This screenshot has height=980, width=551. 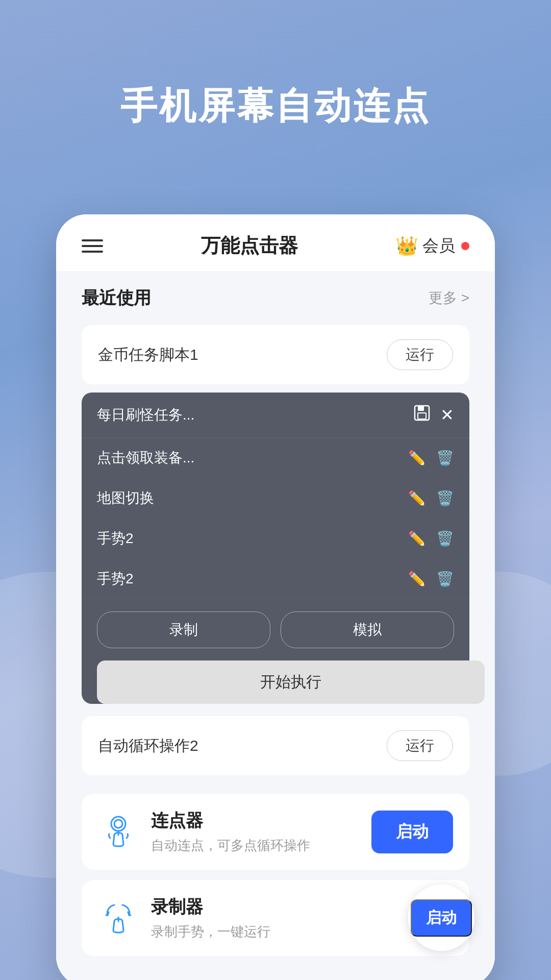 What do you see at coordinates (118, 832) in the screenshot?
I see `clicker-icon` at bounding box center [118, 832].